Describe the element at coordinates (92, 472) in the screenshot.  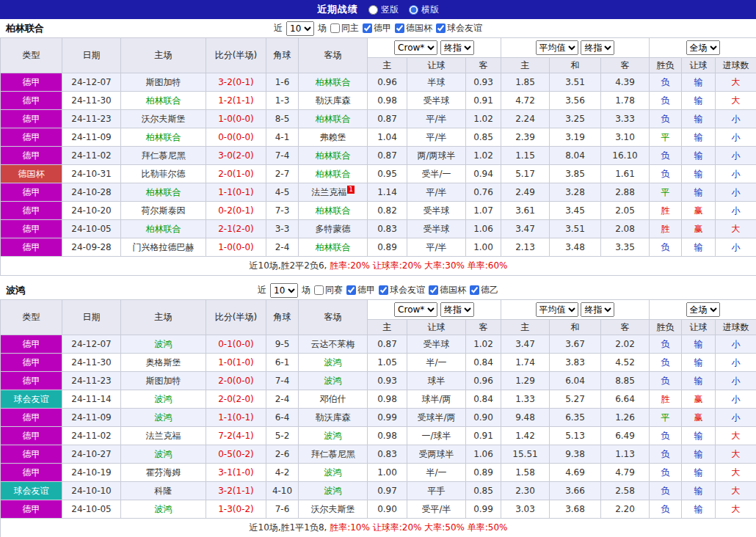
I see `date-cell: 24-10-19` at that location.